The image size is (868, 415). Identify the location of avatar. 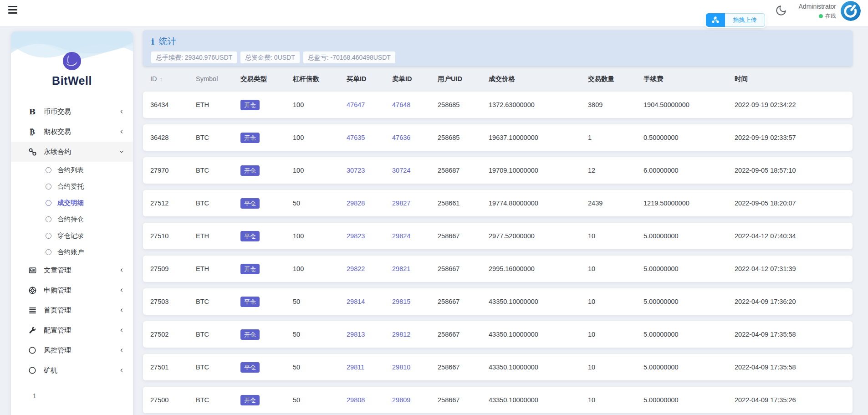
(851, 11).